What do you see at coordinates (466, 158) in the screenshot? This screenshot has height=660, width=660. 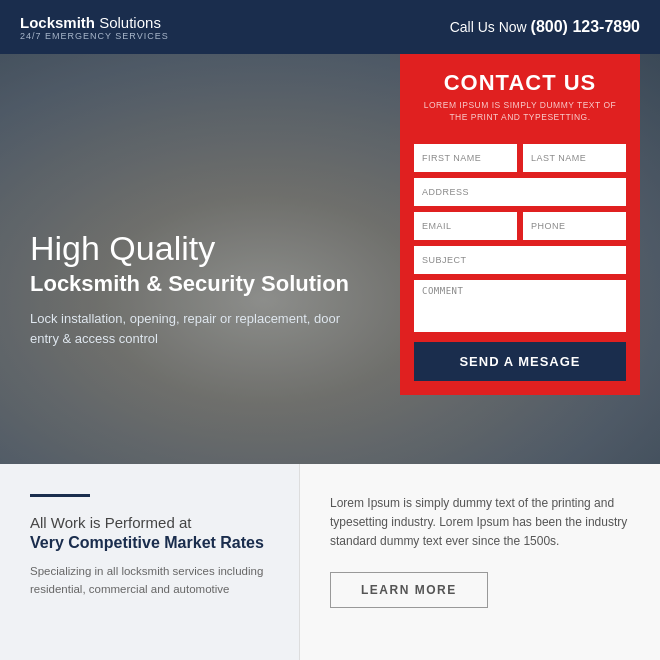 I see `first-name-input` at bounding box center [466, 158].